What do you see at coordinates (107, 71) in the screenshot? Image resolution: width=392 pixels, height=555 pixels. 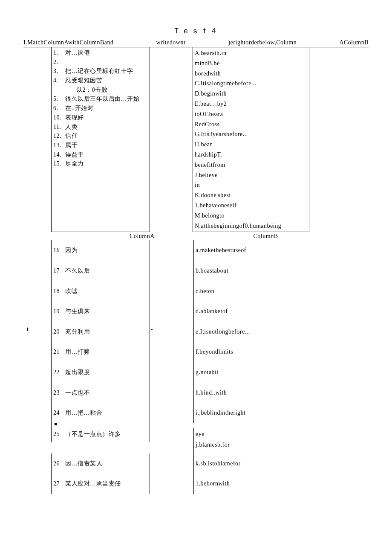 I see `item-text: 把…记在心里标有红十字` at bounding box center [107, 71].